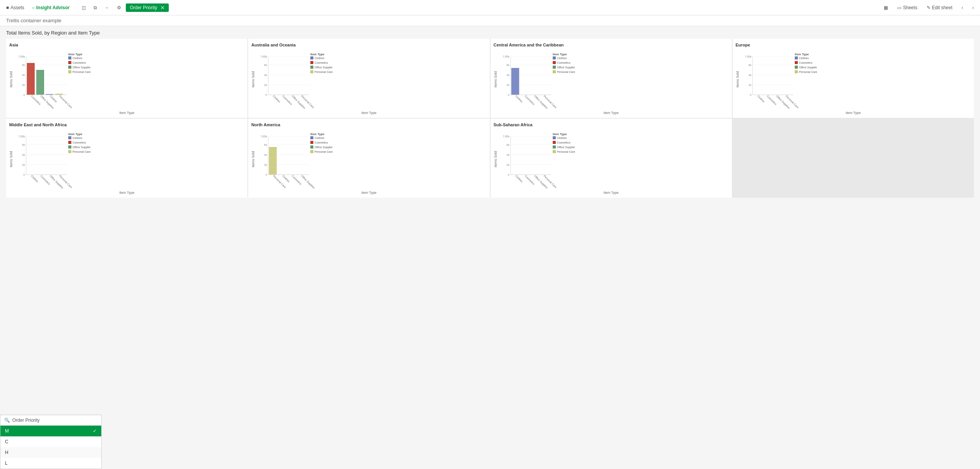 This screenshot has height=469, width=980. I want to click on next-button: ›, so click(973, 8).